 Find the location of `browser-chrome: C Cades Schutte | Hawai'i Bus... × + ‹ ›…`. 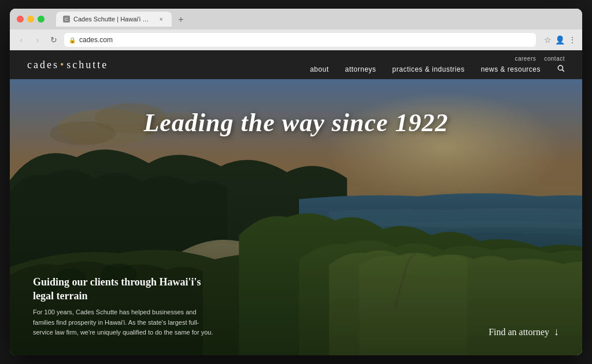

browser-chrome: C Cades Schutte | Hawai'i Bus... × + ‹ ›… is located at coordinates (296, 29).